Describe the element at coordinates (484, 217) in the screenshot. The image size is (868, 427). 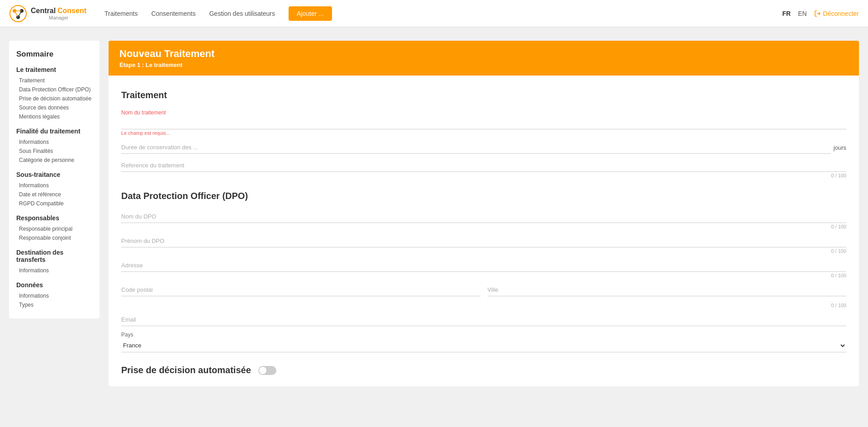
I see `nom-dpo-input` at that location.